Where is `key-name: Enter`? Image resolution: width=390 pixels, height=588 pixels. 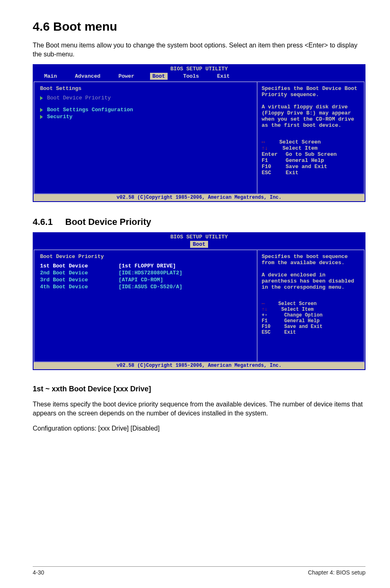 key-name: Enter is located at coordinates (270, 155).